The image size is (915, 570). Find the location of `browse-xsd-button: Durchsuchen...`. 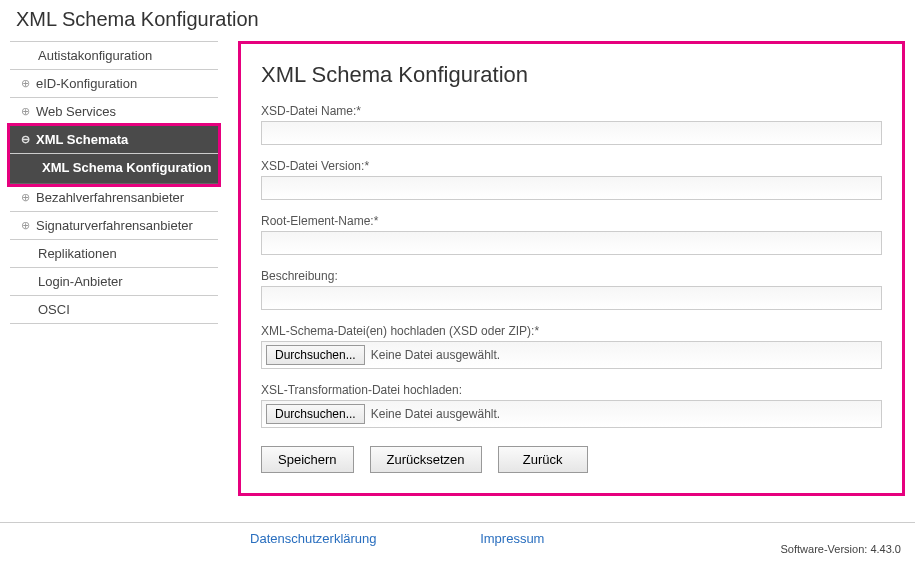

browse-xsd-button: Durchsuchen... is located at coordinates (316, 355).